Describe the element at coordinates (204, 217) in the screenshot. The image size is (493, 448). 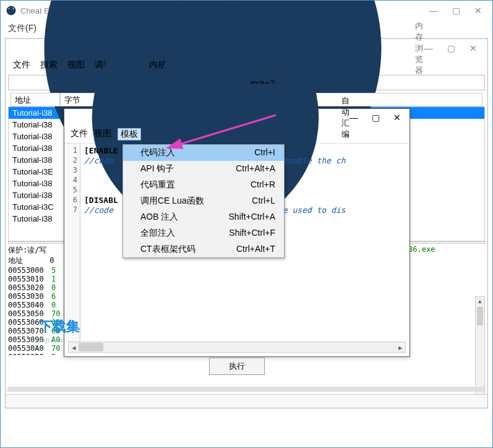
I see `template-menu-item: AOB 注入Shift+Ctrl+A` at that location.